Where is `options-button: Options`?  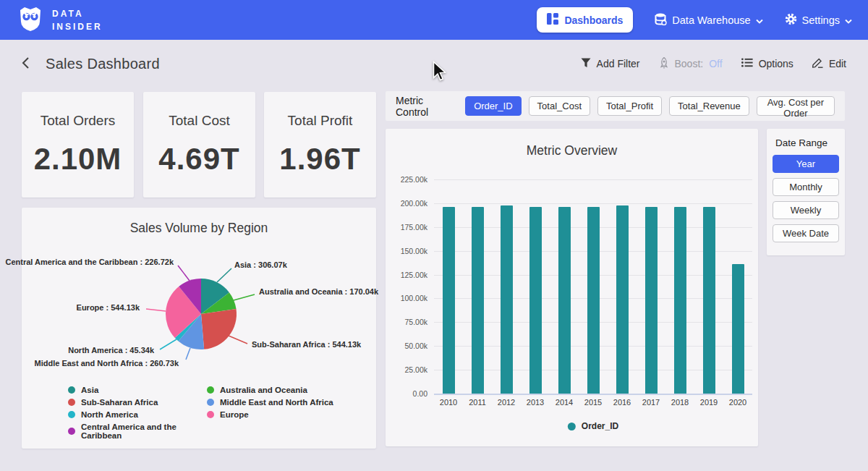
options-button: Options is located at coordinates (767, 64).